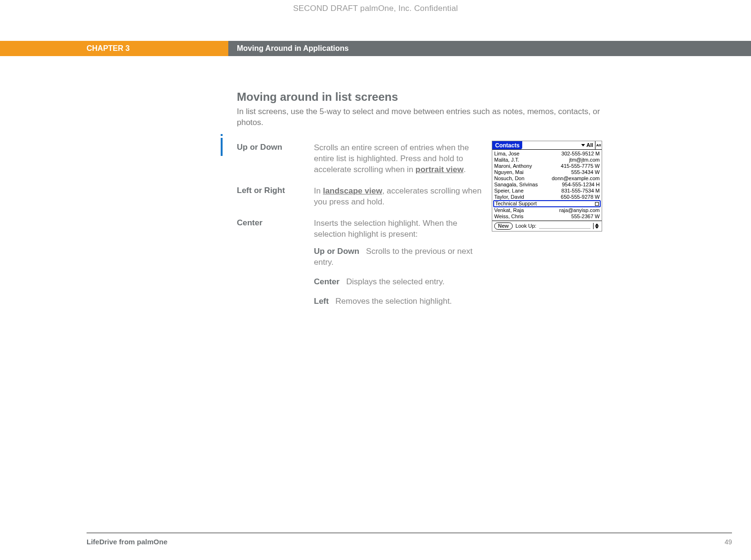  Describe the element at coordinates (509, 179) in the screenshot. I see `contact-name: Nosuch, Don` at that location.